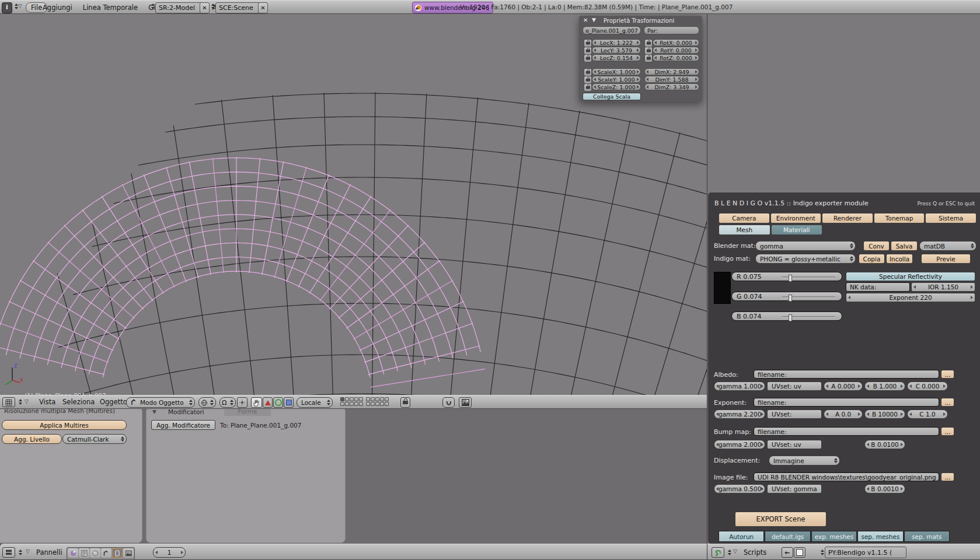 This screenshot has height=560, width=980. What do you see at coordinates (288, 402) in the screenshot?
I see `scale-manipulator-button` at bounding box center [288, 402].